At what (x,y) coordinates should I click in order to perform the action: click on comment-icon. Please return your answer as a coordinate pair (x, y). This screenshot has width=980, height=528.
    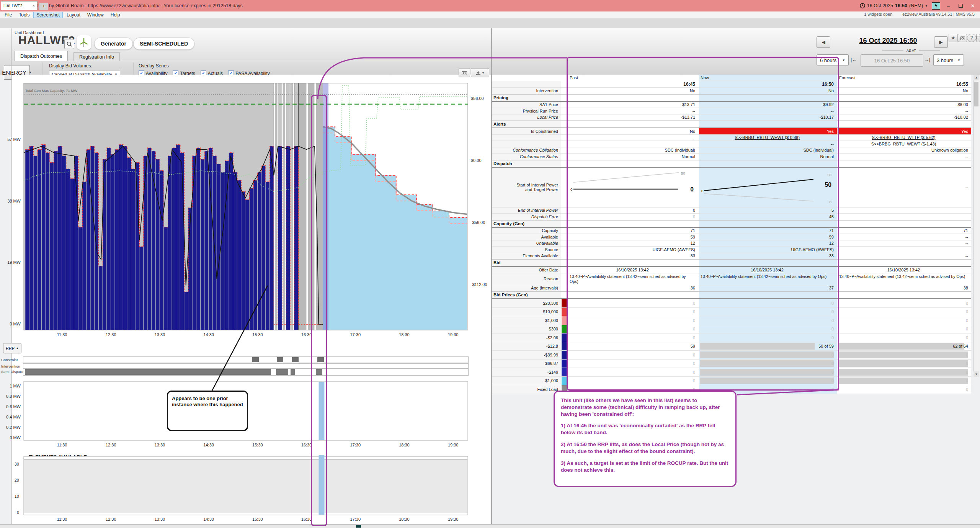
    Looking at the image, I should click on (978, 38).